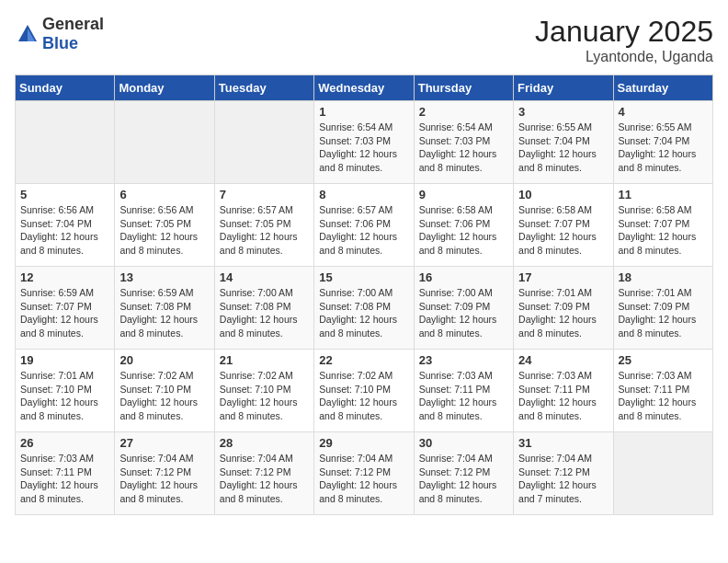 The image size is (728, 563). I want to click on calendar-cell: 9Sunrise: 6:58 AMSunset: 7:06 PMDaylight…, so click(463, 225).